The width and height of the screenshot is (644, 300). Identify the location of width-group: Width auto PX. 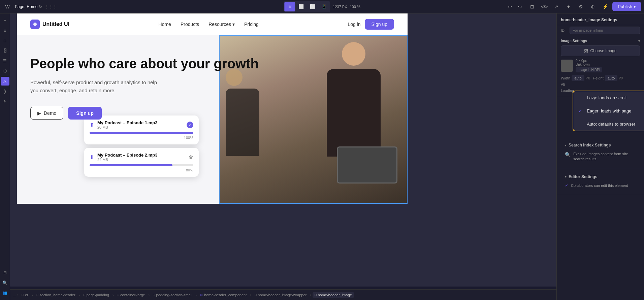
(575, 78).